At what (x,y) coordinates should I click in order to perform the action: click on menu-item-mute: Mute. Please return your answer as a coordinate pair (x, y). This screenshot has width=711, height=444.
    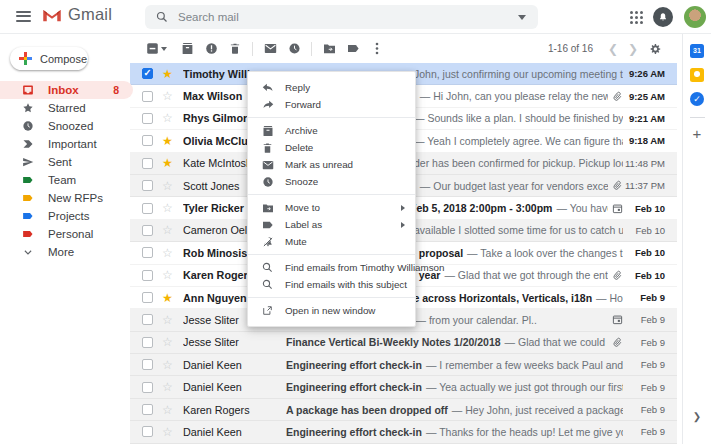
    Looking at the image, I should click on (332, 242).